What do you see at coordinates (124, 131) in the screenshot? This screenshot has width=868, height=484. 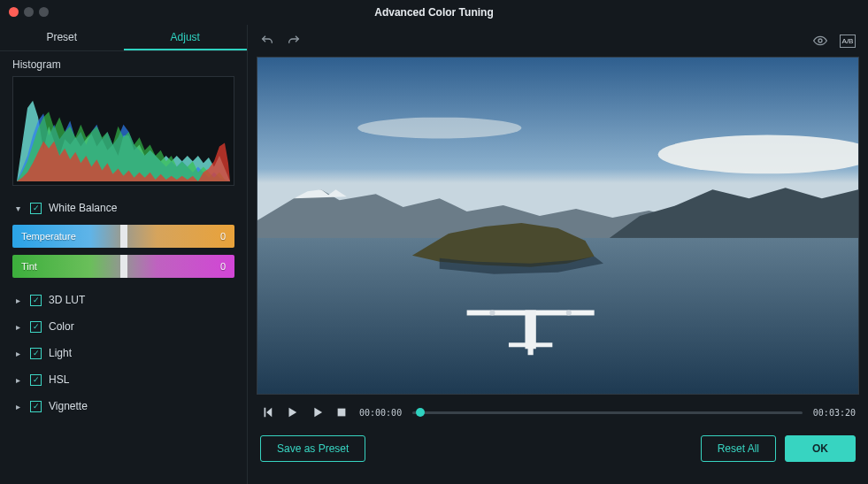 I see `histogram` at bounding box center [124, 131].